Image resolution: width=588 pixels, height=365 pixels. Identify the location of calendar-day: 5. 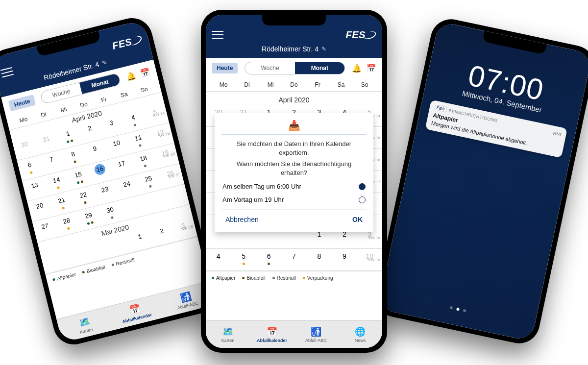
(243, 260).